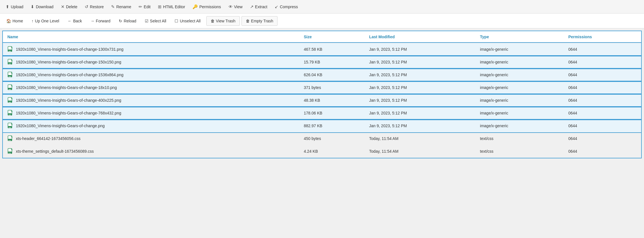  I want to click on home-button: 🏠 Home, so click(15, 21).